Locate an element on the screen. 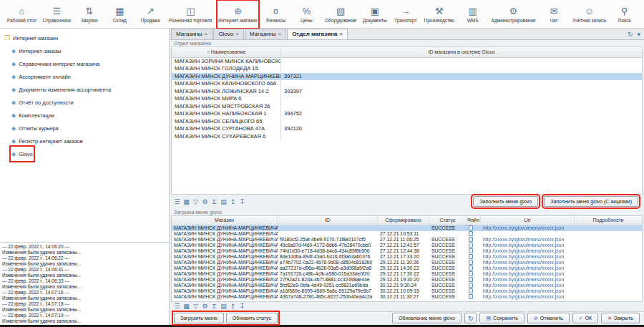 The height and width of the screenshot is (327, 644). shop-row: МАГАЗИН МИНСК СУРГАНОВА 47А 392120 is located at coordinates (406, 129).